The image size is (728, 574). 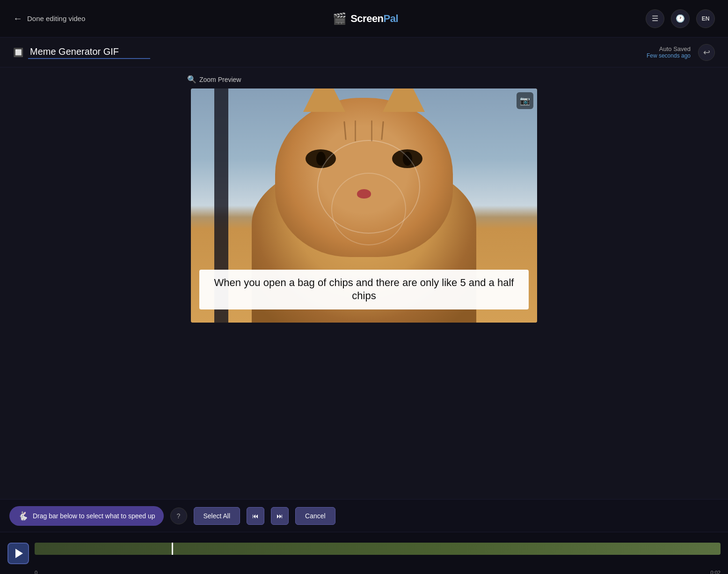 I want to click on menu-button: ☰, so click(x=655, y=19).